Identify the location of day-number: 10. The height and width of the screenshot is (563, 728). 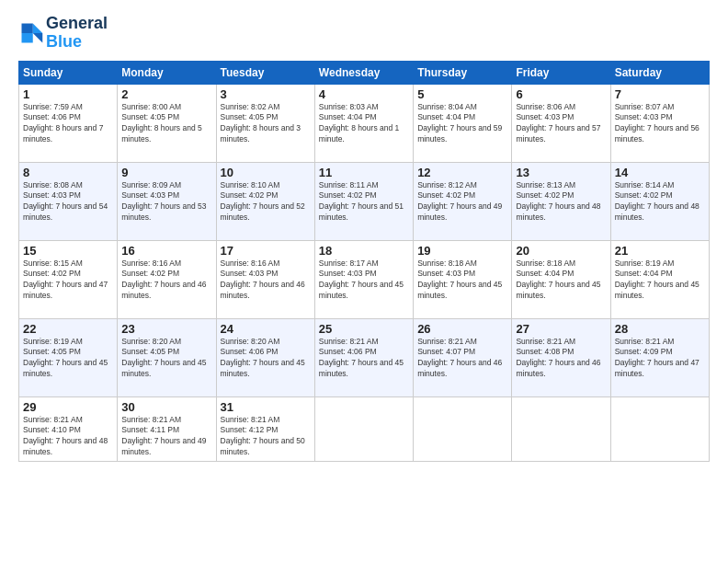
(266, 173).